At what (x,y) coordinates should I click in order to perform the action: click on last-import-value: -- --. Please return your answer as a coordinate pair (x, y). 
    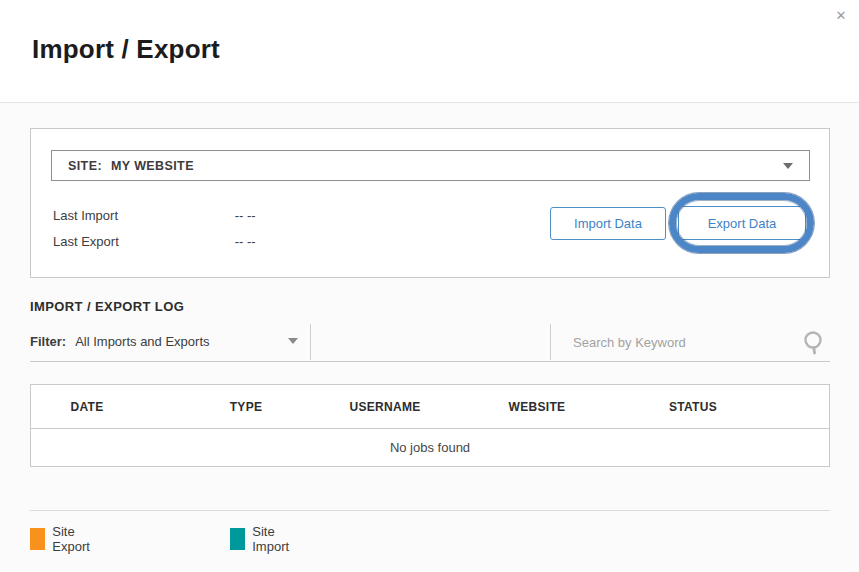
    Looking at the image, I should click on (246, 216).